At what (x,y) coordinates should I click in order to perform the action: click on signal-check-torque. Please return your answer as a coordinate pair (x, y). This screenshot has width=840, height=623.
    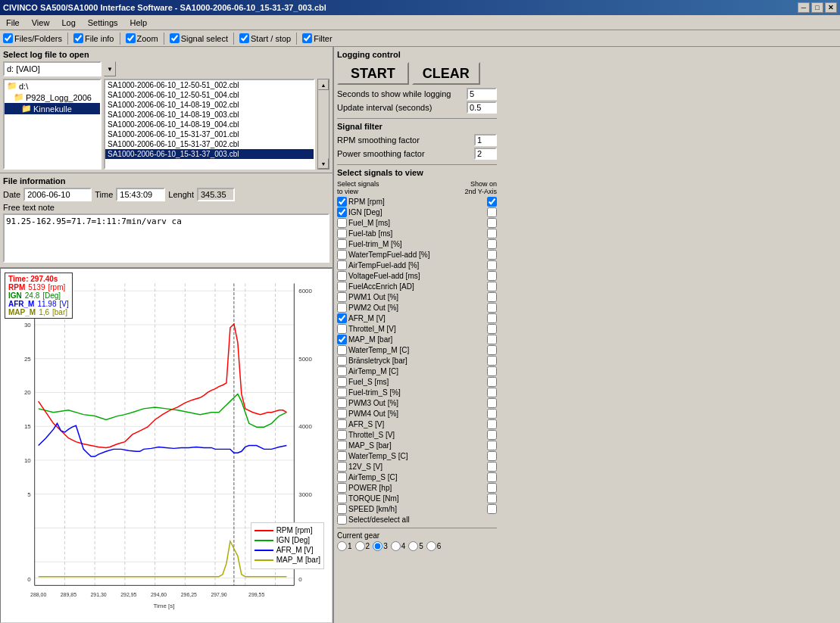
    Looking at the image, I should click on (342, 498).